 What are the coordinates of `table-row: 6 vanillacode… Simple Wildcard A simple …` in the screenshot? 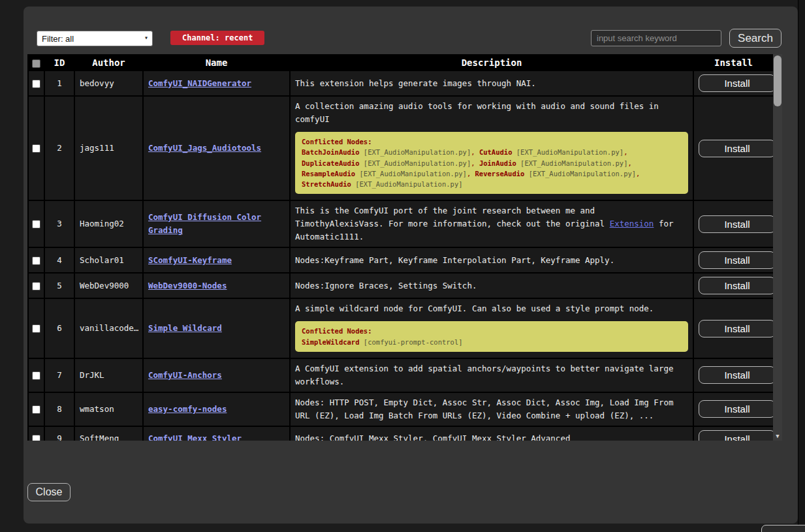 It's located at (401, 328).